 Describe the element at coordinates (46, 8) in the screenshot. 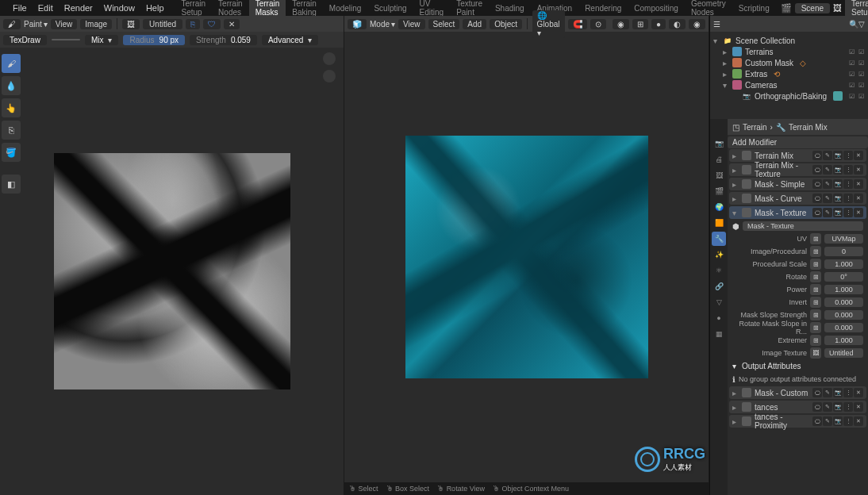

I see `menu-edit: Edit` at that location.